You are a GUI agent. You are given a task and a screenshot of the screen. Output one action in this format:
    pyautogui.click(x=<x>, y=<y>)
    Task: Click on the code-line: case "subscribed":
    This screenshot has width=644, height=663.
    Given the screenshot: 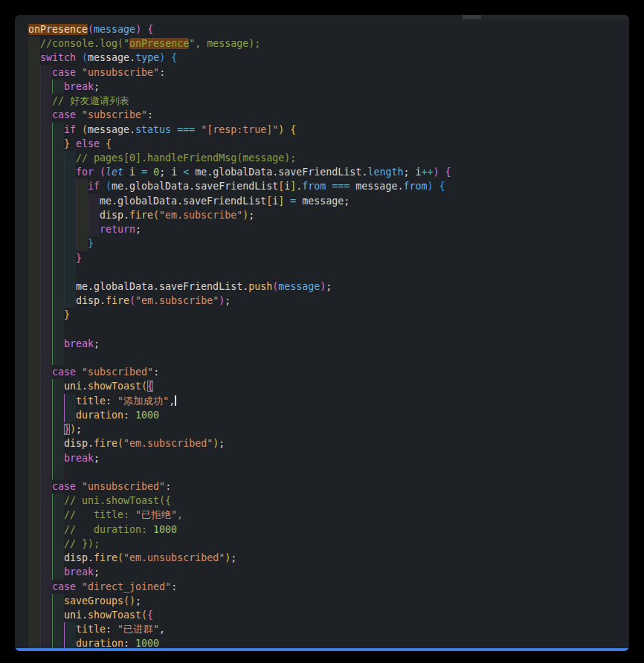 What is the action you would take?
    pyautogui.click(x=329, y=372)
    